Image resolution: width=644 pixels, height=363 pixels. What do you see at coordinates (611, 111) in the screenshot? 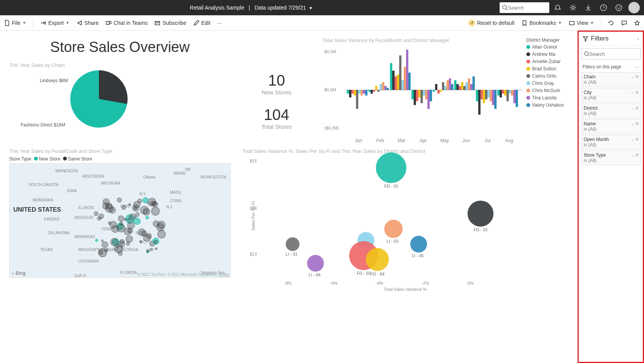
I see `filter-card: Districtis (All)⌄ ⊘` at bounding box center [611, 111].